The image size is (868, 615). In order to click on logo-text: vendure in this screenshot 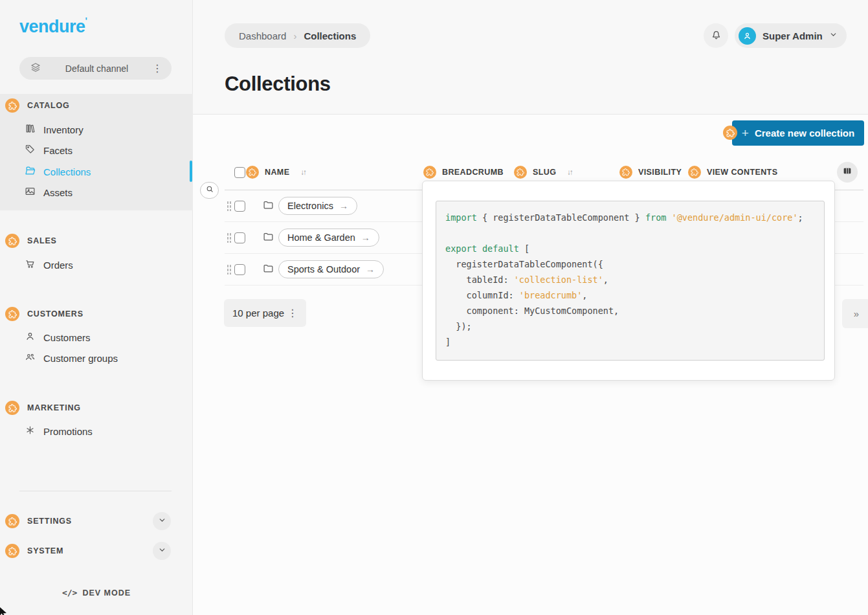, I will do `click(52, 27)`.